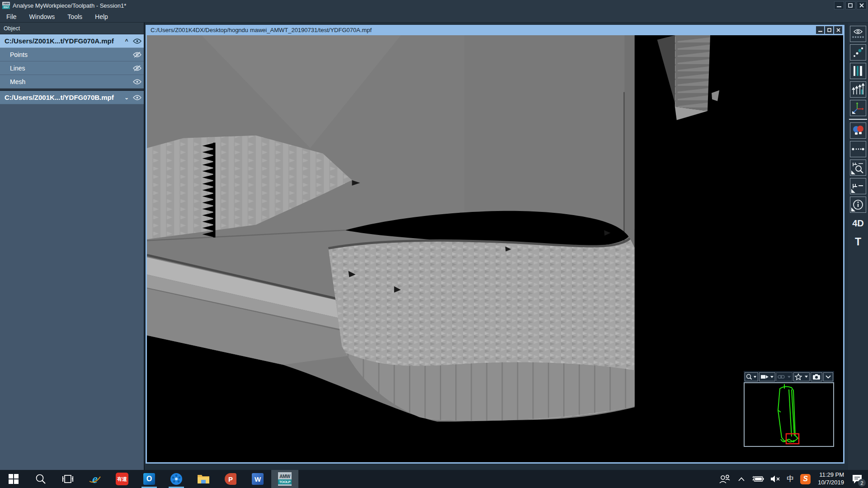 This screenshot has width=868, height=488. What do you see at coordinates (862, 5) in the screenshot?
I see `close-button` at bounding box center [862, 5].